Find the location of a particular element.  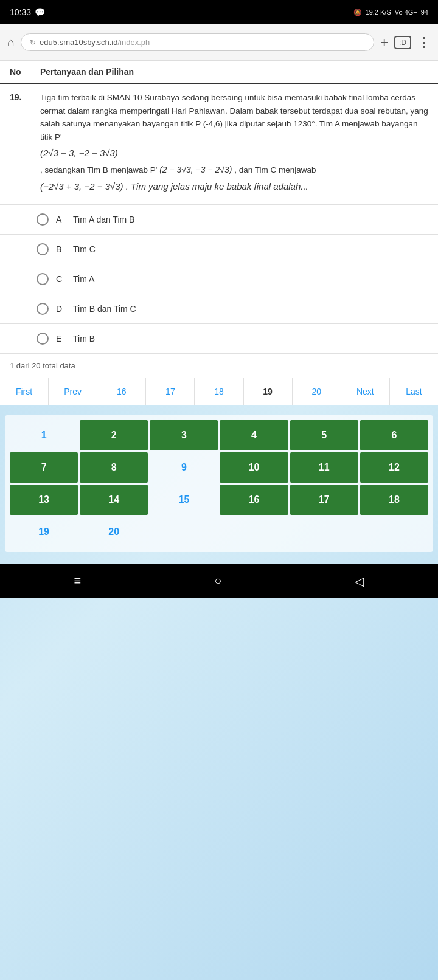

page-19-button: 19 is located at coordinates (268, 392).